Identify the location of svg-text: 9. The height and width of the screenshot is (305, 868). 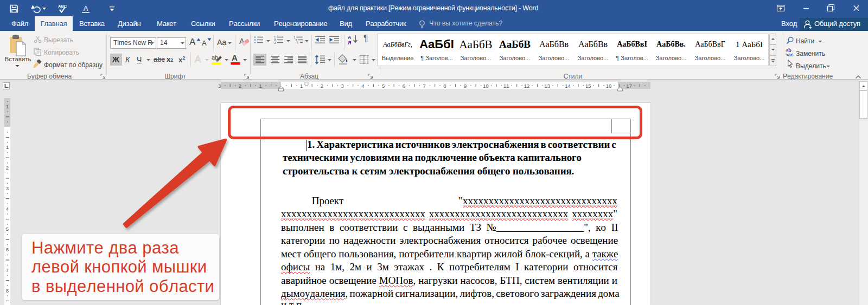
(465, 86).